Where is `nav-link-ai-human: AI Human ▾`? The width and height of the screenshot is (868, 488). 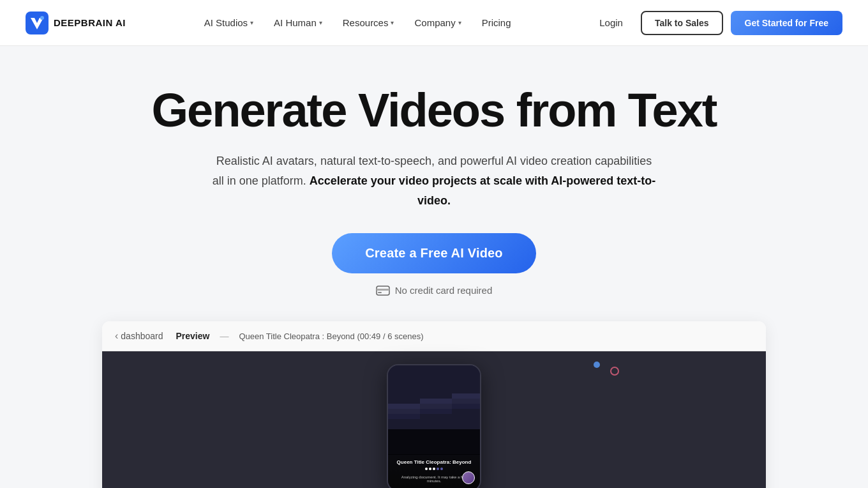 nav-link-ai-human: AI Human ▾ is located at coordinates (298, 23).